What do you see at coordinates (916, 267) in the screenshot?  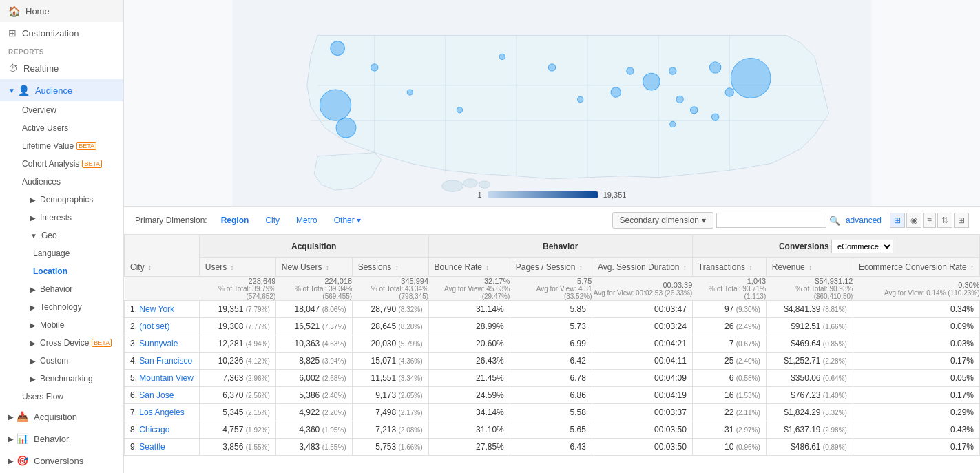 I see `col-ecommerce-rate: Ecommerce Conversion Rate ↕` at bounding box center [916, 267].